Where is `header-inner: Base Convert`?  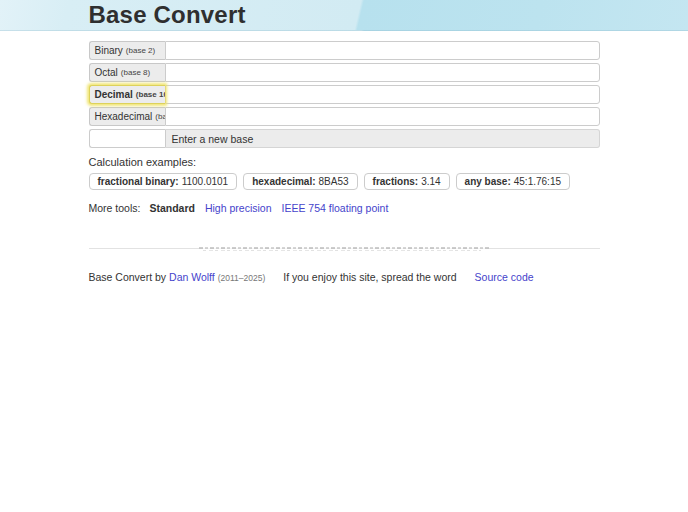
header-inner: Base Convert is located at coordinates (344, 15).